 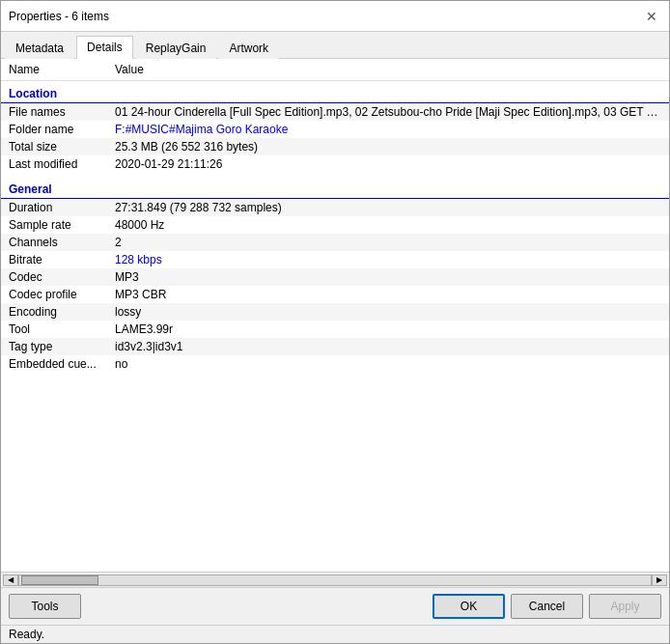 What do you see at coordinates (44, 606) in the screenshot?
I see `tools-button: Tools` at bounding box center [44, 606].